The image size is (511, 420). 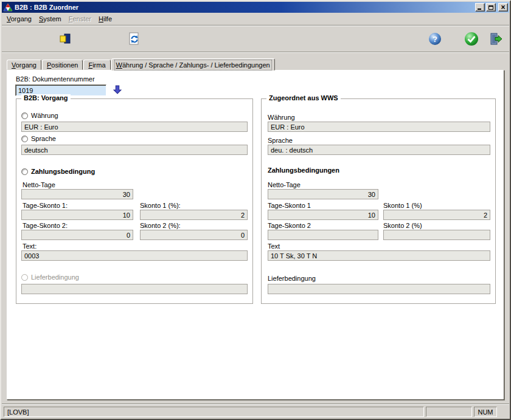 I want to click on tab-strip: Vorgang Positionen Firma Währung / Sprac…, so click(x=255, y=64).